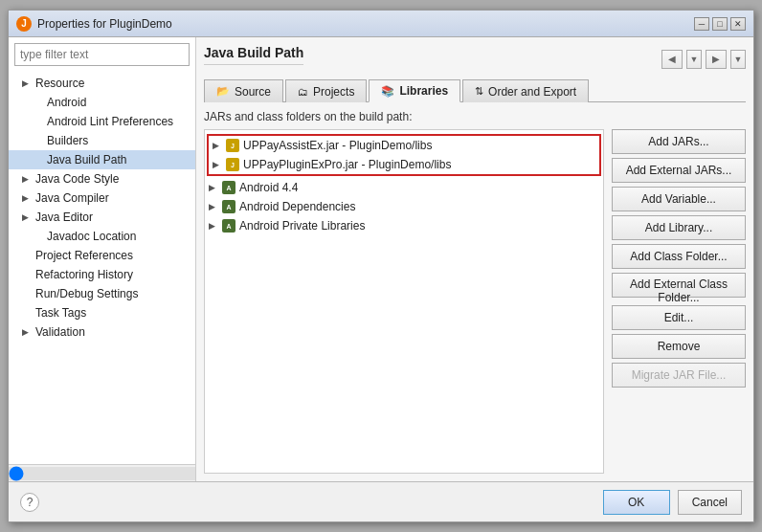  I want to click on expand-arrow-java_compiler: ▶, so click(27, 198).